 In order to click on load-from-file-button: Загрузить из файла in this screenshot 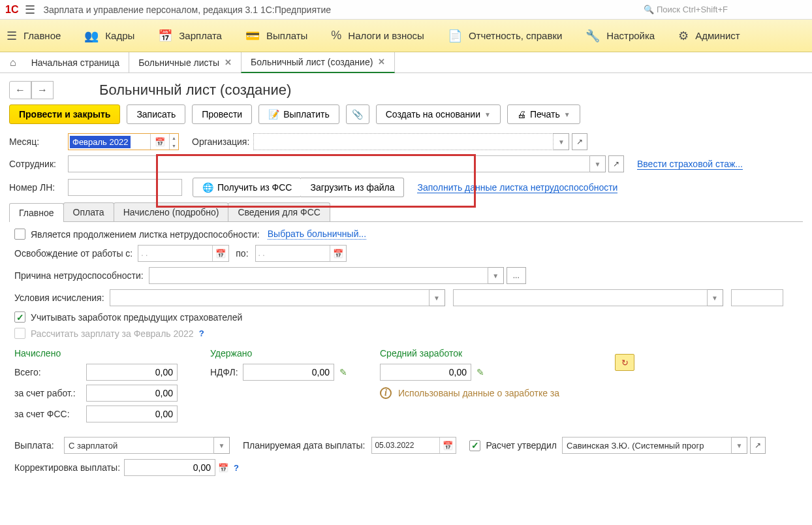, I will do `click(352, 187)`.